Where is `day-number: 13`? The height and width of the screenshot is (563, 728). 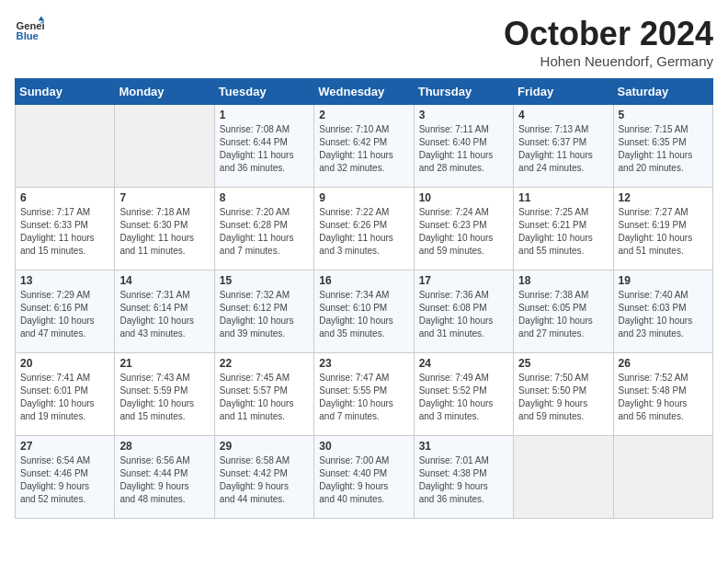 day-number: 13 is located at coordinates (64, 281).